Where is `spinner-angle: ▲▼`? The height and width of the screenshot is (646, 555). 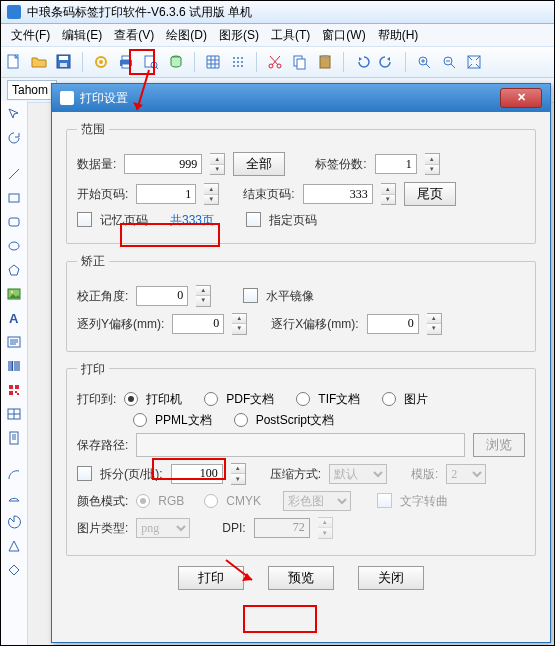
spinner-angle: ▲▼ is located at coordinates (204, 296).